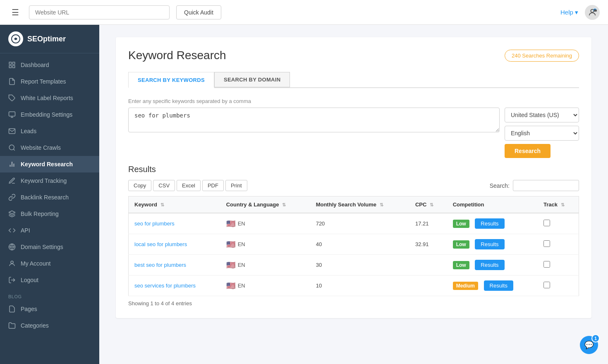 The width and height of the screenshot is (608, 364). Describe the element at coordinates (492, 286) in the screenshot. I see `cell-competition-3: Medium Results` at that location.